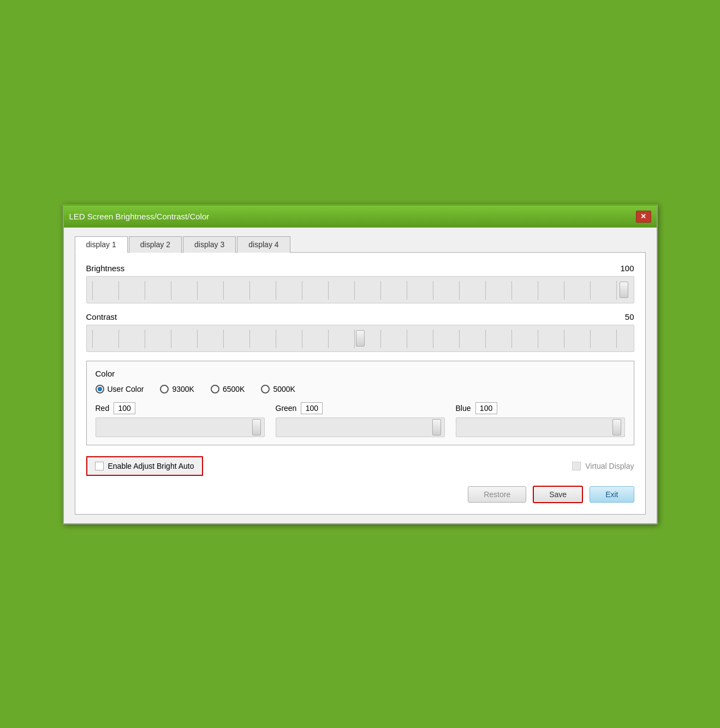 This screenshot has width=720, height=728. What do you see at coordinates (145, 466) in the screenshot?
I see `enable-adjust-bright-auto-area: Enable Adjust Bright Auto` at bounding box center [145, 466].